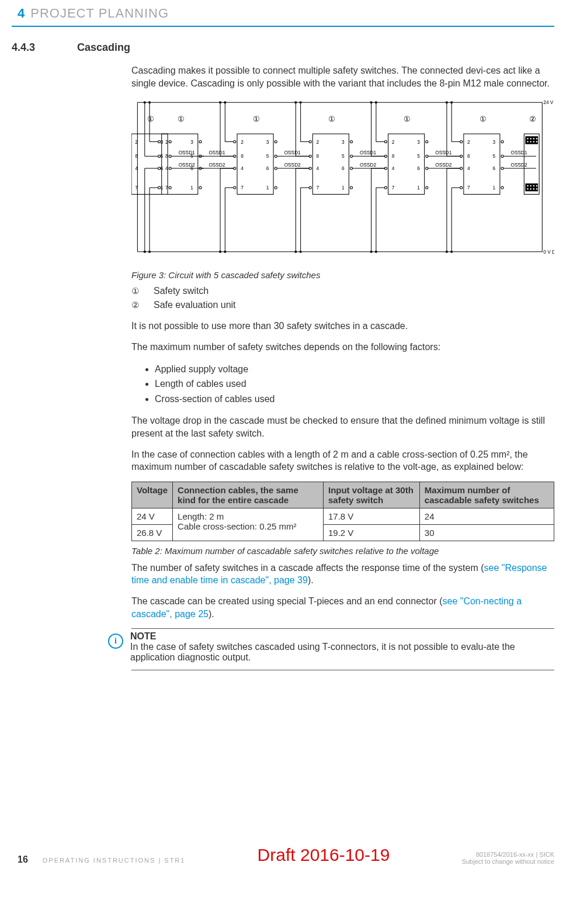 The image size is (587, 924). I want to click on manual-title: OPERATING INSTRUCTIONS | STR1, so click(114, 860).